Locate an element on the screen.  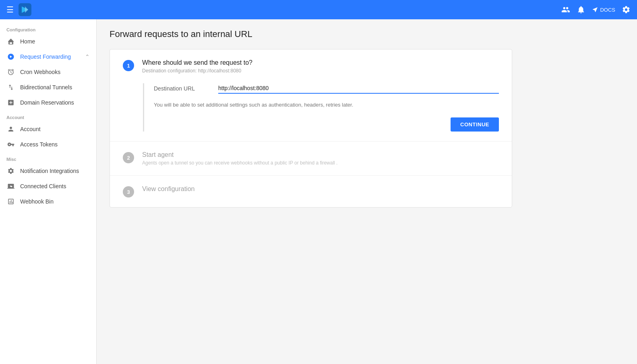
domain-reservations-label: Domain Reservations is located at coordinates (55, 103).